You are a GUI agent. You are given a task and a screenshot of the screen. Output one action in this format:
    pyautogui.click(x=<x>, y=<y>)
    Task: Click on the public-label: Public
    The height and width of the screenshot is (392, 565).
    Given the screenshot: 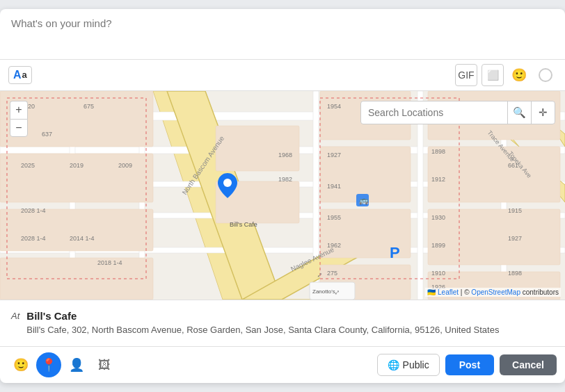 What is the action you would take?
    pyautogui.click(x=416, y=365)
    